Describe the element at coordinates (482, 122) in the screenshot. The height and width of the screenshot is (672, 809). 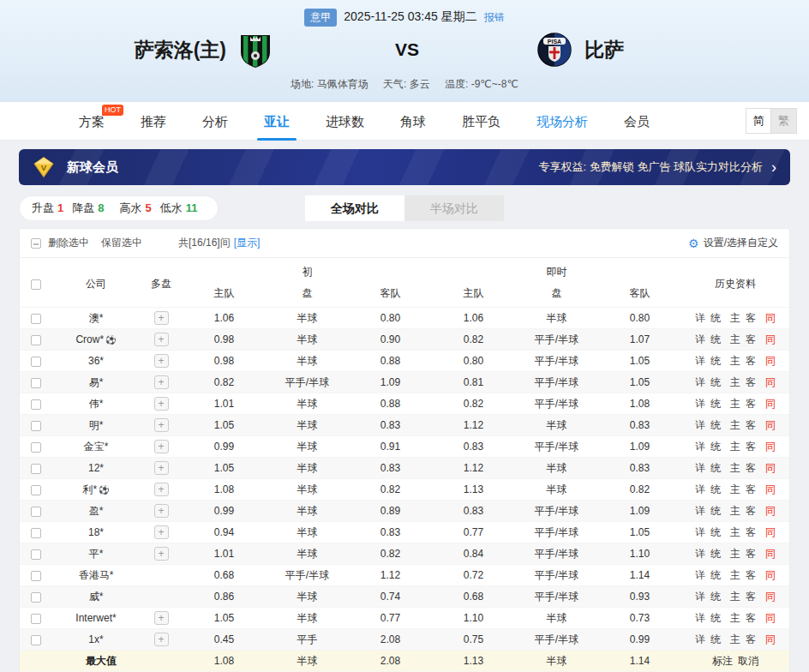
I see `nav-tab: 胜平负` at that location.